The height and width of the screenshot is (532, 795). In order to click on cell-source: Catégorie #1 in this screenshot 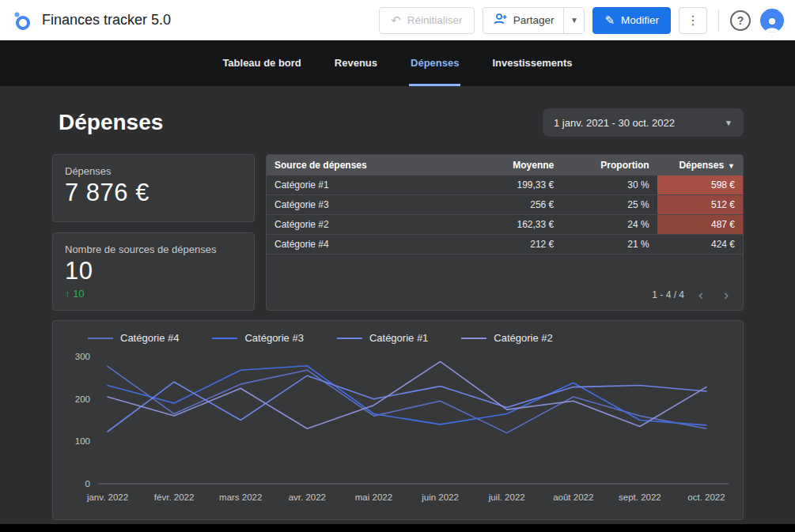, I will do `click(362, 185)`.